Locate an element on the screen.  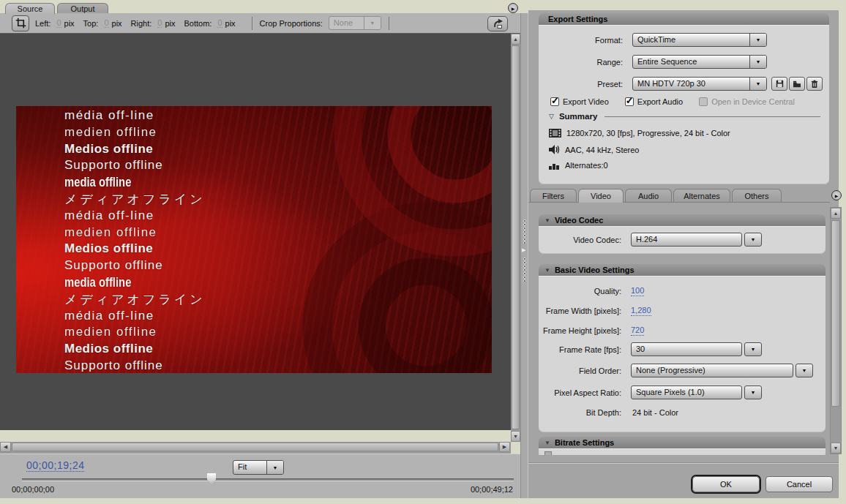
format-value: QuickTime is located at coordinates (691, 40).